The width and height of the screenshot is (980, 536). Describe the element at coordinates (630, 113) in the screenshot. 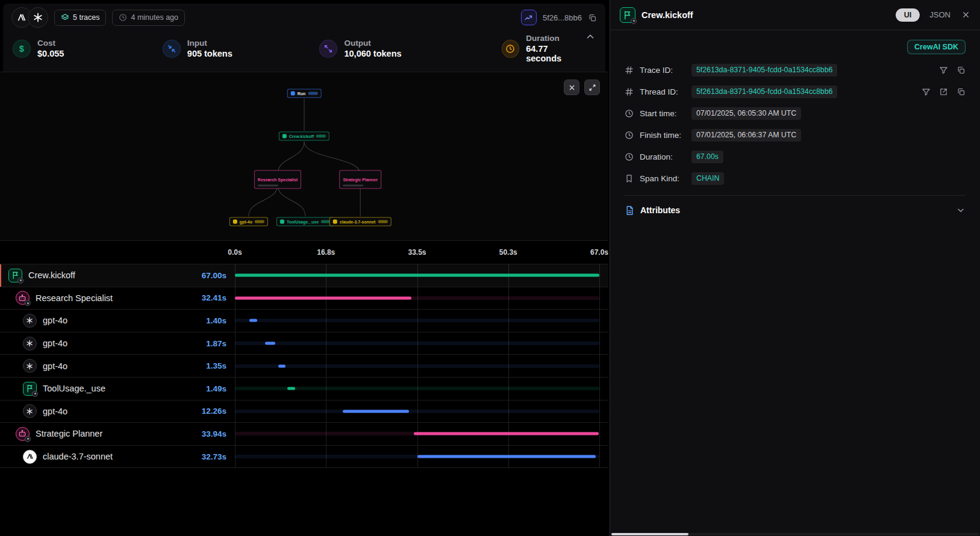

I see `clock-icon` at that location.